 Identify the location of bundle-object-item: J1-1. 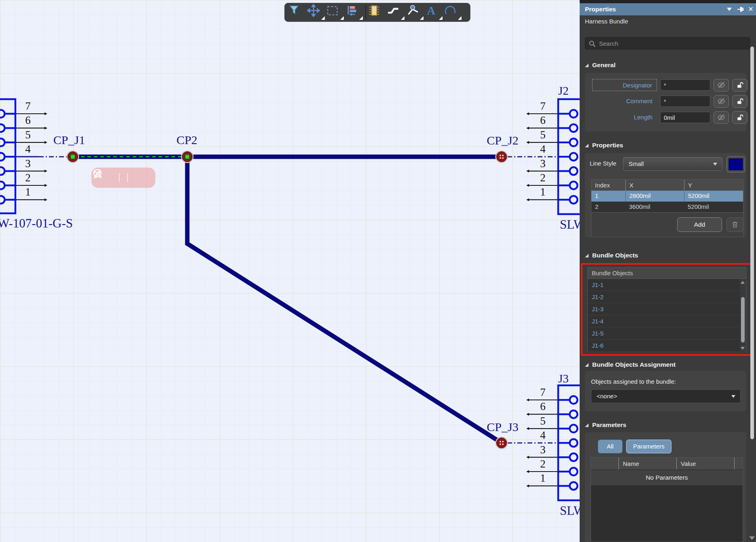
(667, 285).